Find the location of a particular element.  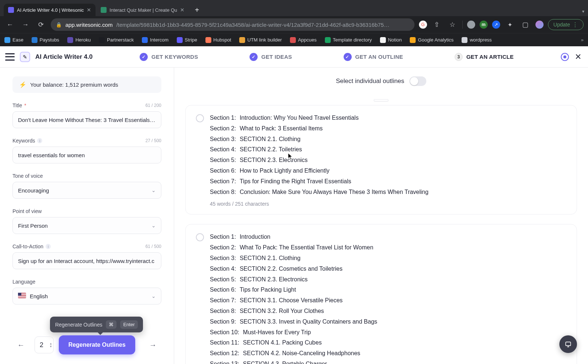

close-button: ✕ is located at coordinates (578, 57).